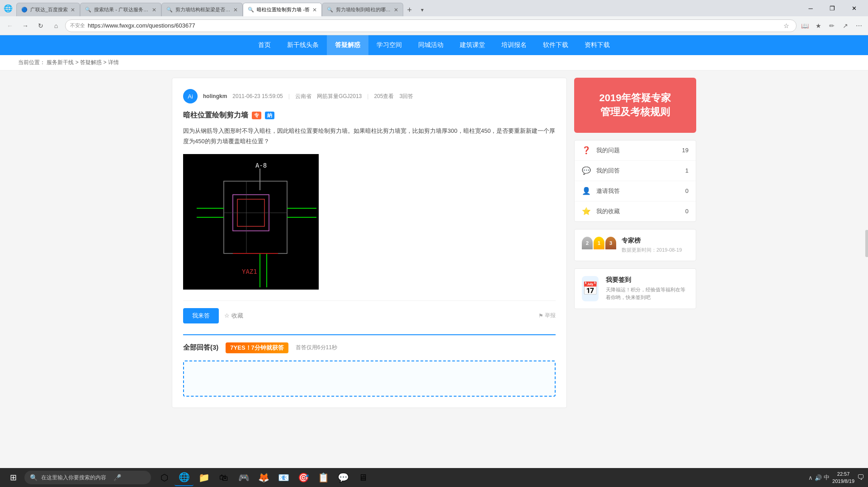 The width and height of the screenshot is (868, 487). I want to click on svg-text: A-8, so click(261, 165).